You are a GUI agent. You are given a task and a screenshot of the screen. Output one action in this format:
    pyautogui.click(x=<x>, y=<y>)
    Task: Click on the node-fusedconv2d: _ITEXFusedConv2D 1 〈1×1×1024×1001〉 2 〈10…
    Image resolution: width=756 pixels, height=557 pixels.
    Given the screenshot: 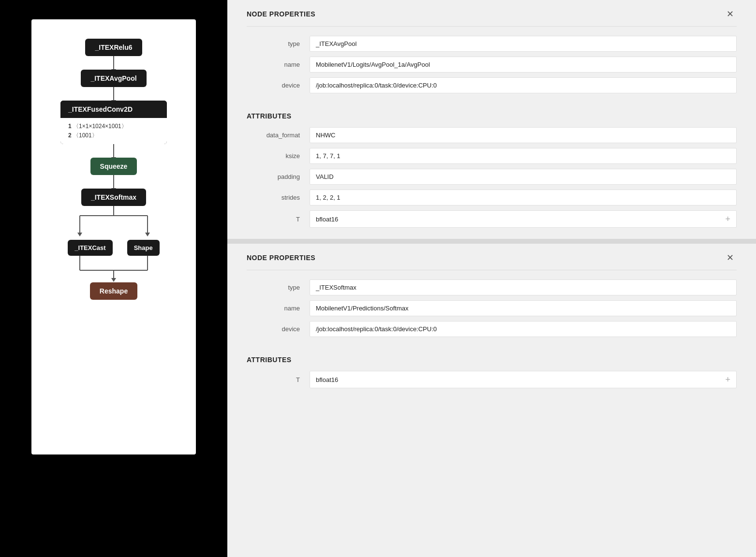 What is the action you would take?
    pyautogui.click(x=114, y=122)
    